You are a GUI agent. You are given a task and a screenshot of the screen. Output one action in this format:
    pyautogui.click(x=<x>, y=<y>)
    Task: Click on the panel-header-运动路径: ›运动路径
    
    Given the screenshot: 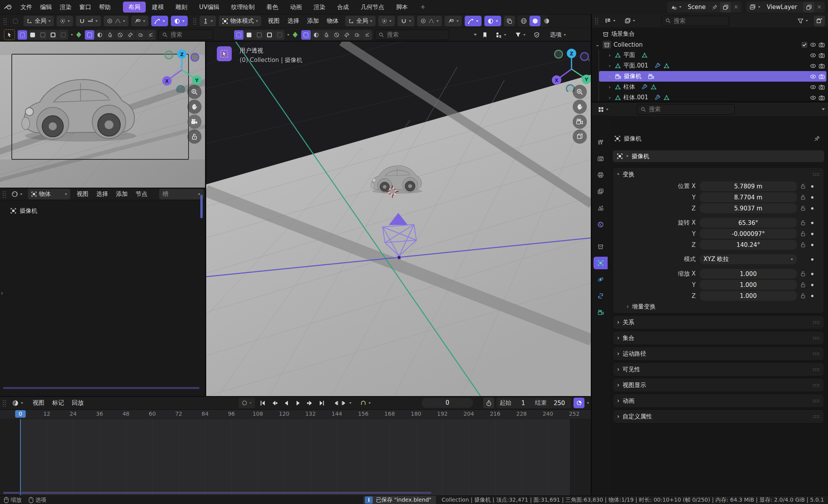 What is the action you would take?
    pyautogui.click(x=718, y=354)
    